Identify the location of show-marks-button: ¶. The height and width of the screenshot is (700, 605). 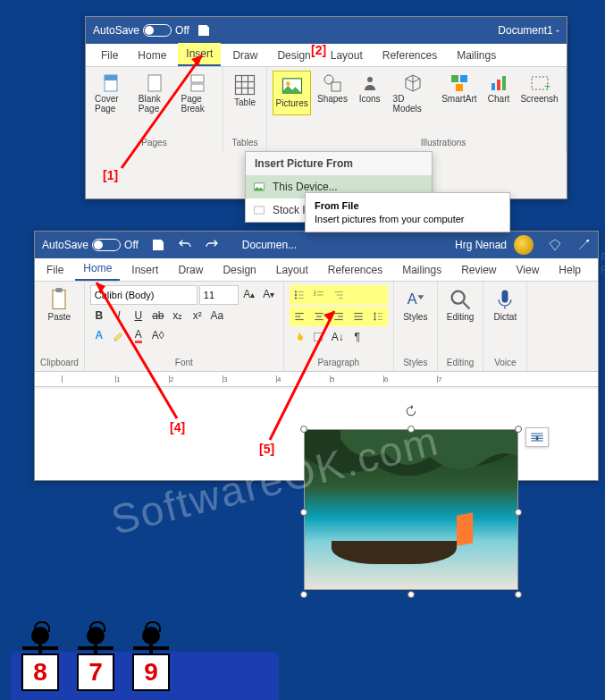
(357, 337).